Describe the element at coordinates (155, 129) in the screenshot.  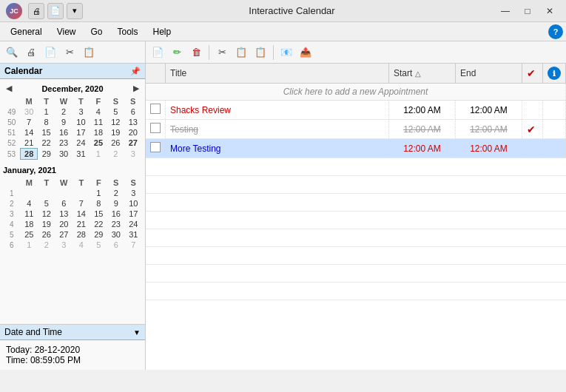
I see `row-2-checkbox-cell` at that location.